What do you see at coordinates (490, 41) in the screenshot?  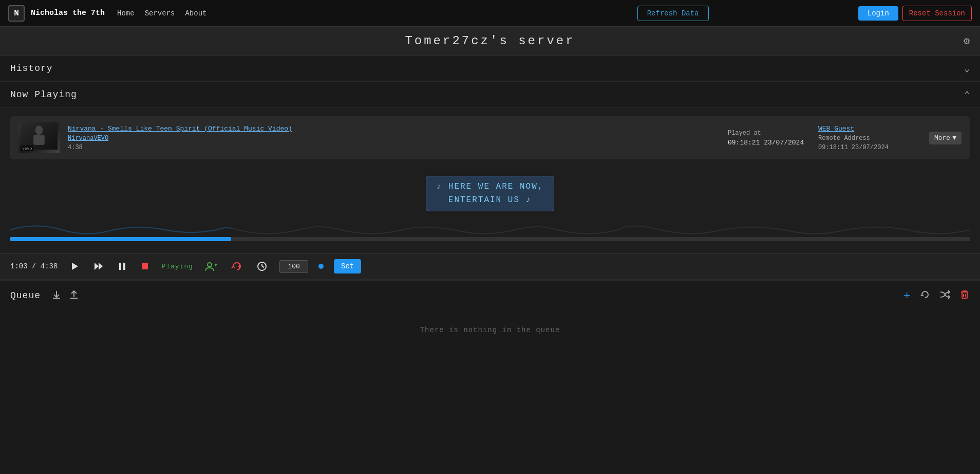 I see `server-title: Tomer27cz's server` at bounding box center [490, 41].